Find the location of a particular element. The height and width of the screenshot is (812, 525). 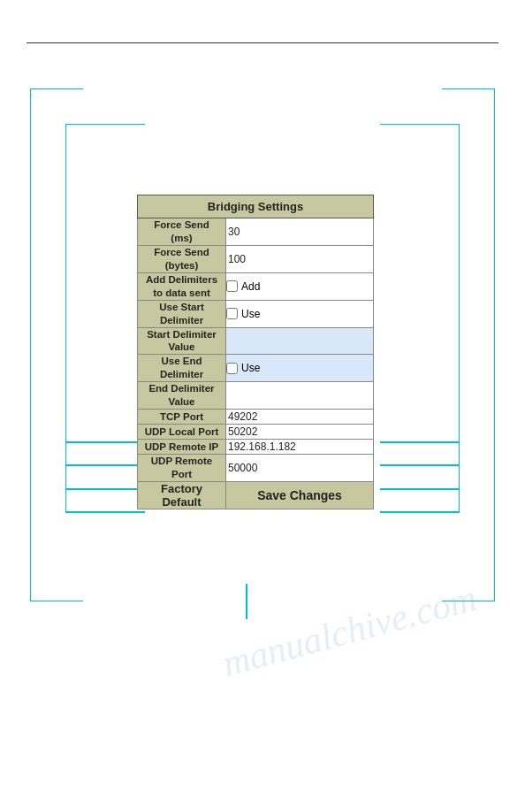

value-udp-remote-port is located at coordinates (301, 469).